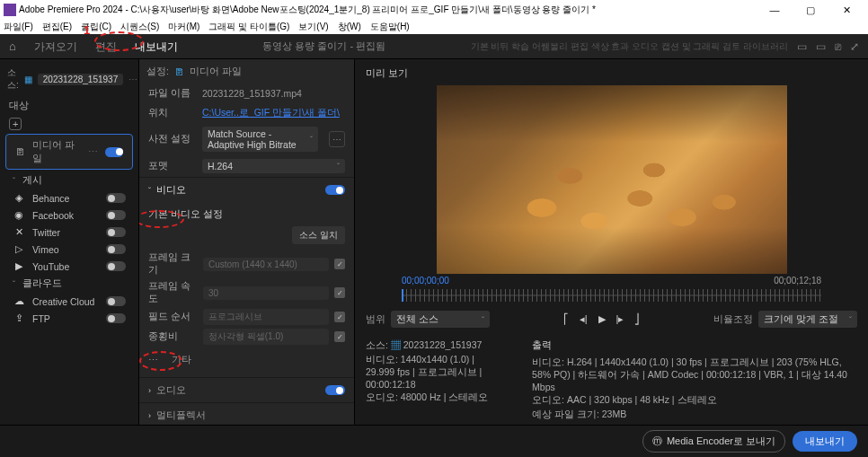  Describe the element at coordinates (713, 442) in the screenshot. I see `send-to-ame-button: ⓜMedia Encoder로 보내기` at that location.